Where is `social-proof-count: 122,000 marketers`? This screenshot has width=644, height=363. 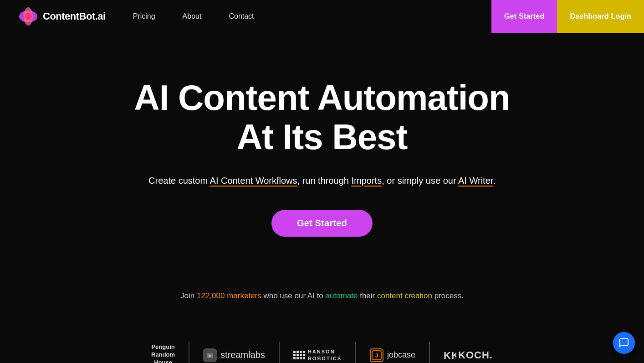 social-proof-count: 122,000 marketers is located at coordinates (229, 296).